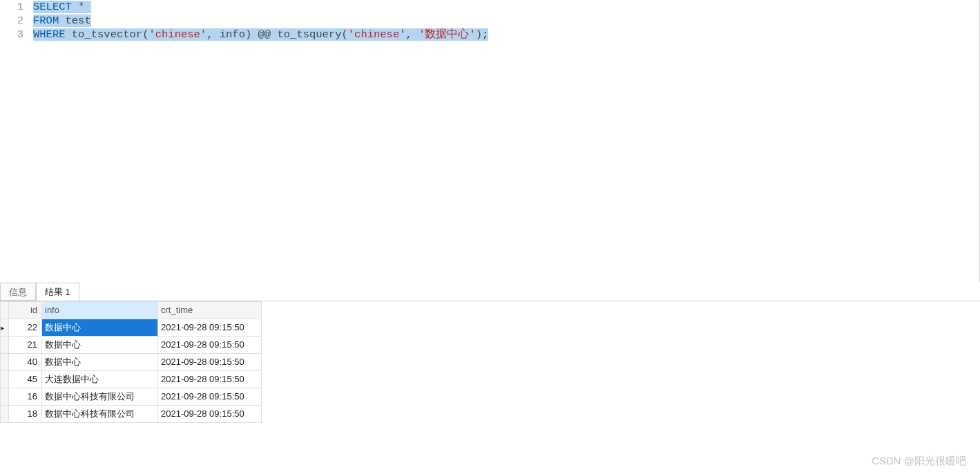 The height and width of the screenshot is (472, 980). What do you see at coordinates (413, 35) in the screenshot?
I see `code-token: ,` at bounding box center [413, 35].